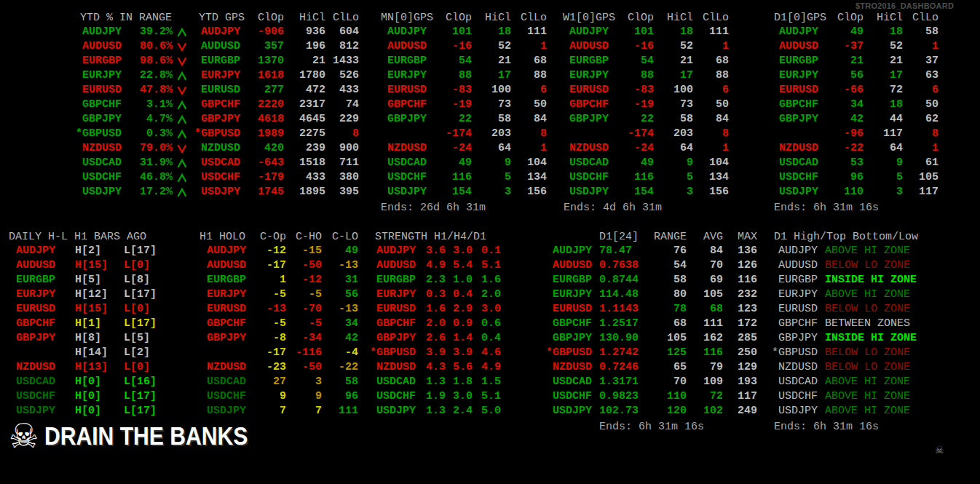  I want to click on value-cell: 1.3, so click(431, 411).